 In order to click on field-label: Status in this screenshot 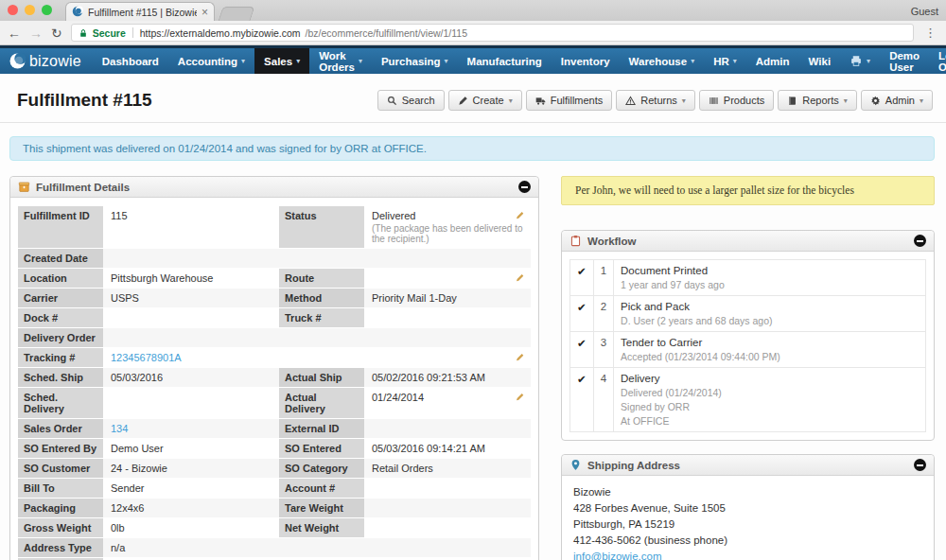, I will do `click(322, 227)`.